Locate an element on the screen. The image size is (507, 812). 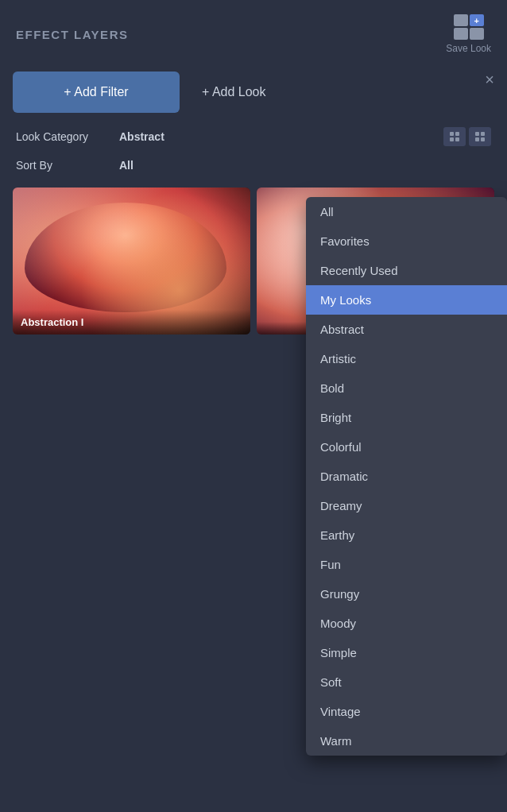
save-look-button: Save Look is located at coordinates (469, 34).